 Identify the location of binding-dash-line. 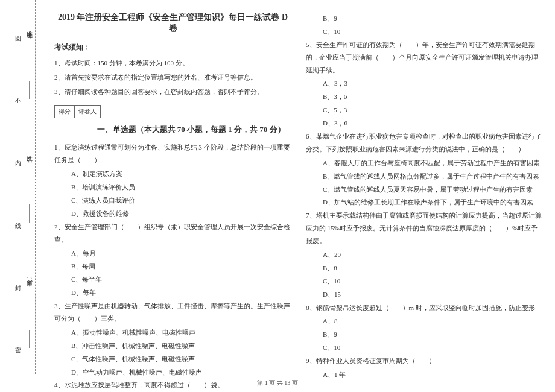
(35, 187).